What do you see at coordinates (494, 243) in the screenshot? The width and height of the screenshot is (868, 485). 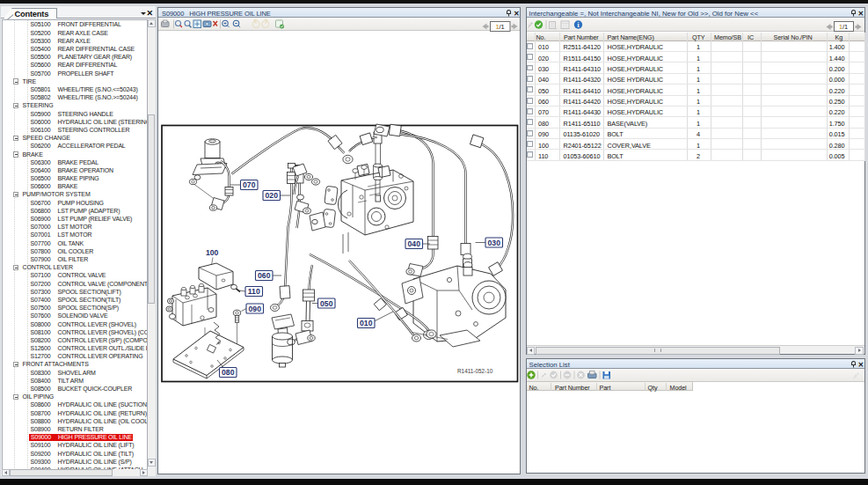 I see `svg-text: 030` at bounding box center [494, 243].